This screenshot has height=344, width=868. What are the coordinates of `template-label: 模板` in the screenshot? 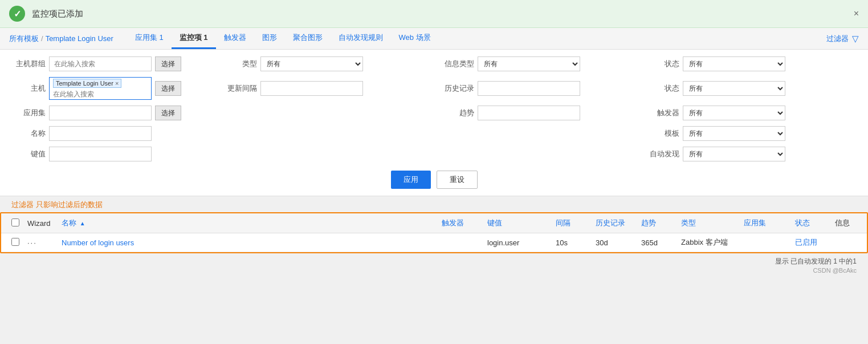 It's located at (662, 133).